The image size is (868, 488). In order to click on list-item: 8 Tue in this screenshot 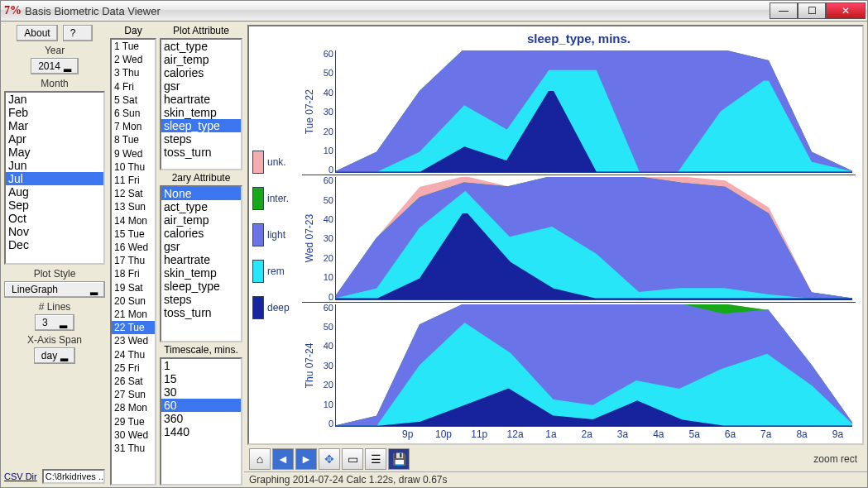, I will do `click(133, 140)`.